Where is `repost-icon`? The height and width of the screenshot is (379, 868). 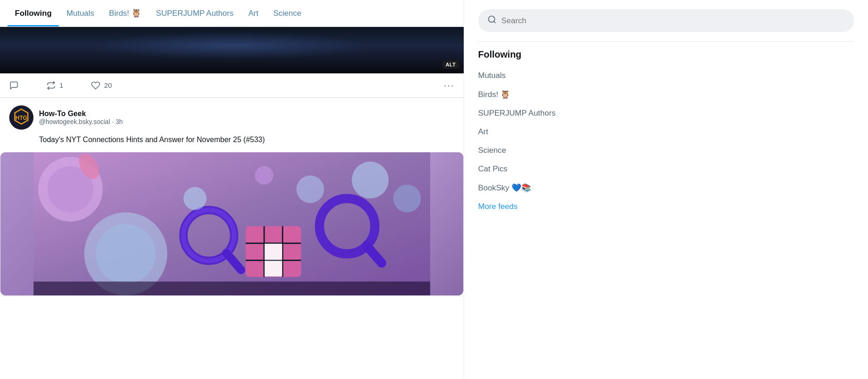 repost-icon is located at coordinates (51, 85).